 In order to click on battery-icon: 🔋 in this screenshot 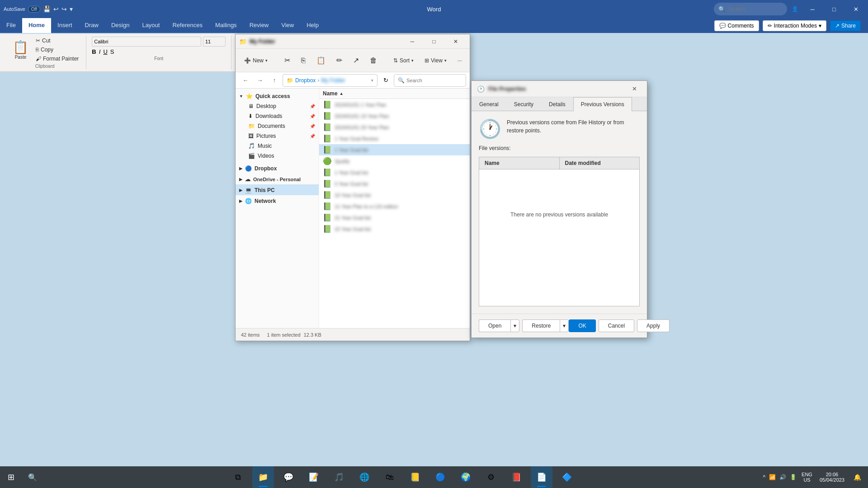, I will do `click(793, 477)`.